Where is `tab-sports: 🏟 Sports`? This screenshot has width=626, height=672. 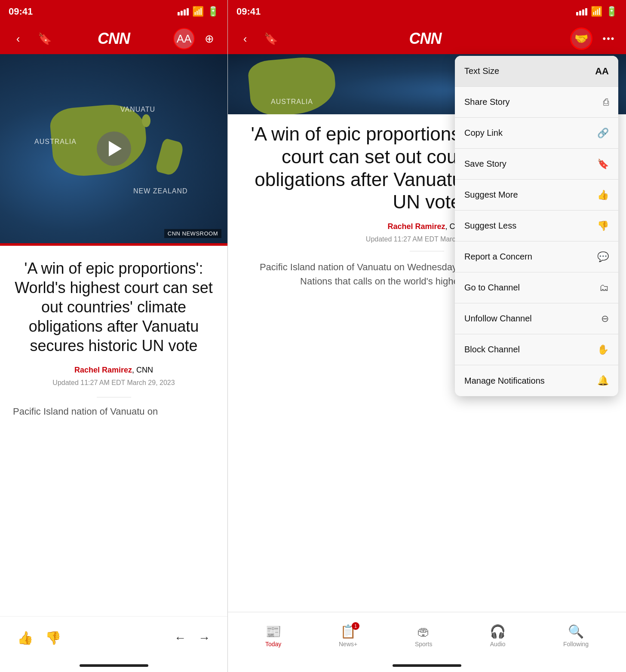
tab-sports: 🏟 Sports is located at coordinates (423, 636).